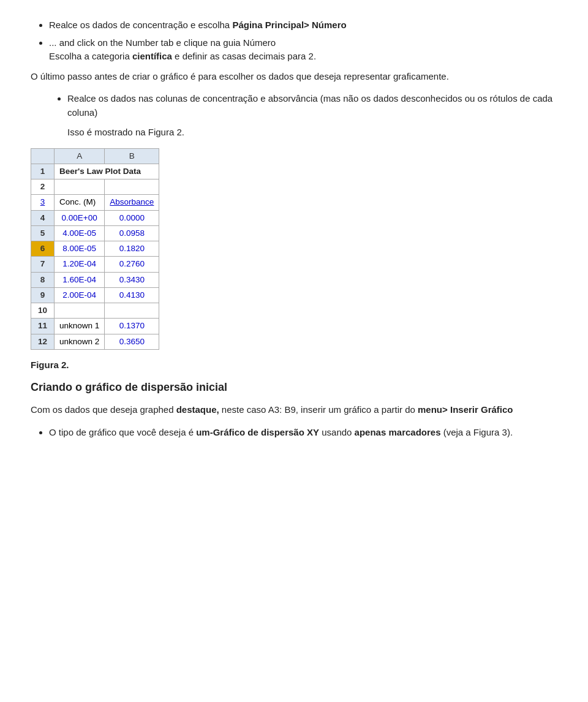  I want to click on cell-11a: unknown 1, so click(80, 326).